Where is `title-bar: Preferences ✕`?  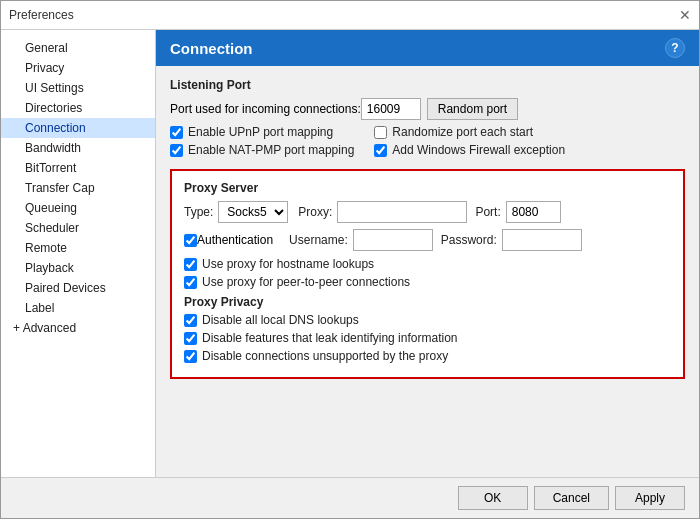 title-bar: Preferences ✕ is located at coordinates (350, 16).